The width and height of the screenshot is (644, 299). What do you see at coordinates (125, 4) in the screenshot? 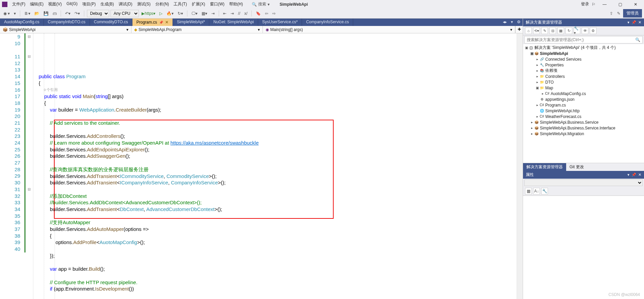
I see `menu-item: 调试(D)` at bounding box center [125, 4].